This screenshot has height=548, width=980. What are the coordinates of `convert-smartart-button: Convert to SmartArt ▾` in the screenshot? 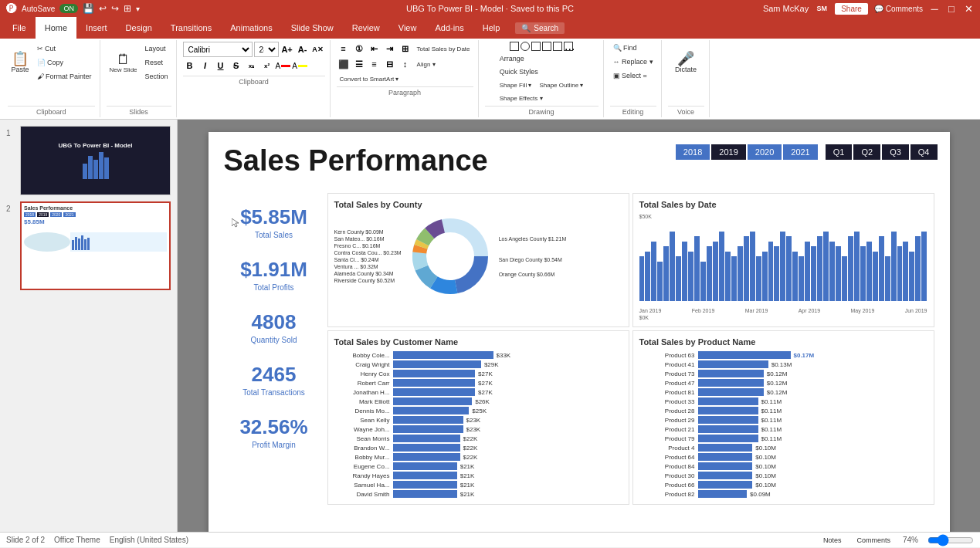 It's located at (369, 79).